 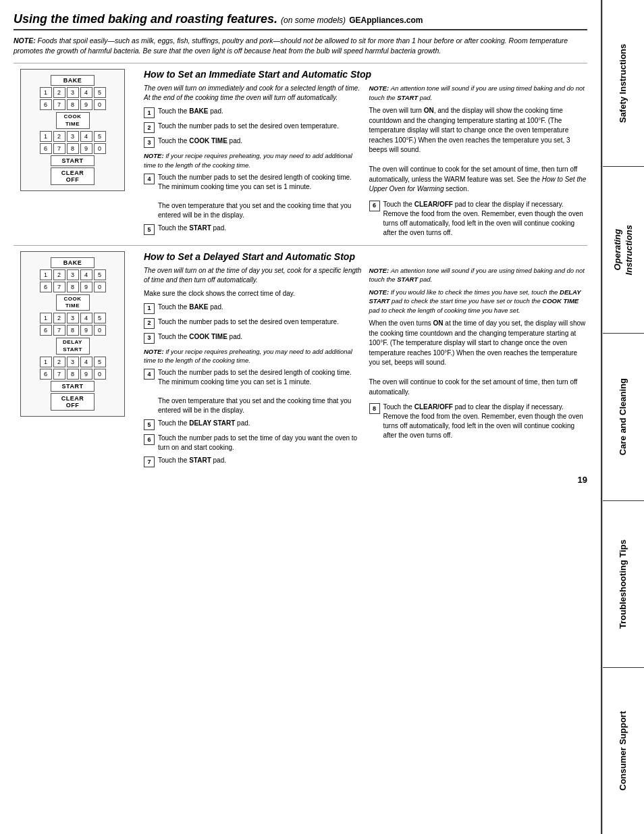 What do you see at coordinates (73, 374) in the screenshot?
I see `num-row-2f: 6 7 8 9 0` at bounding box center [73, 374].